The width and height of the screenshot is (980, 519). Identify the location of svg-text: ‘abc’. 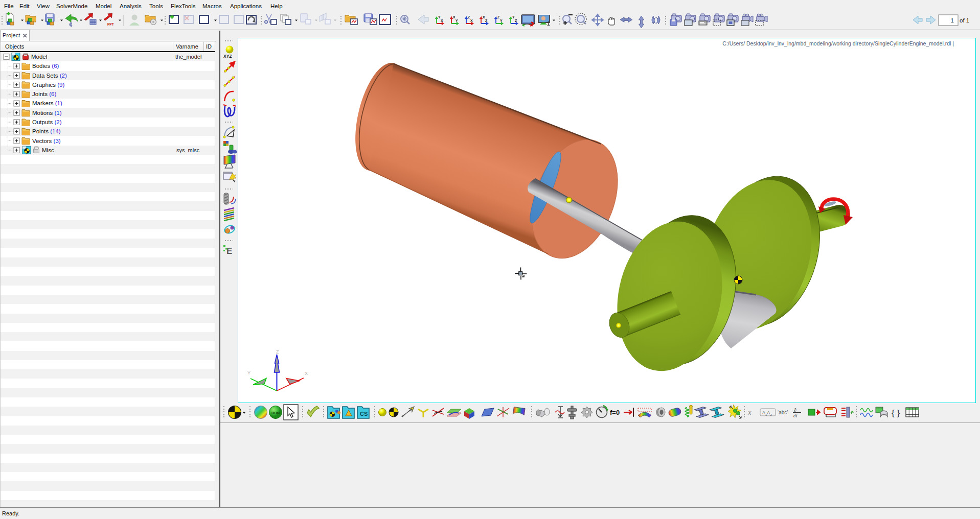
(783, 413).